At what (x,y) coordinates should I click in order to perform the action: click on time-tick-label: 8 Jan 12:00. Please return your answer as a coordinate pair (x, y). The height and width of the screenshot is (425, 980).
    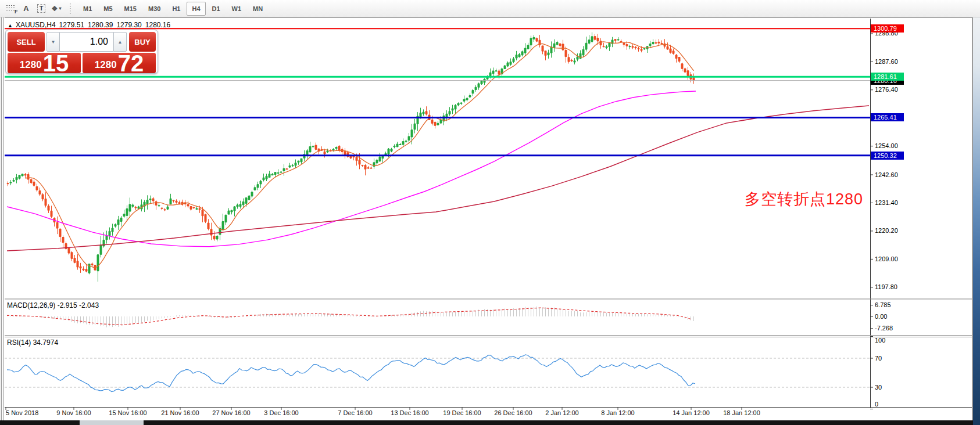
    Looking at the image, I should click on (618, 413).